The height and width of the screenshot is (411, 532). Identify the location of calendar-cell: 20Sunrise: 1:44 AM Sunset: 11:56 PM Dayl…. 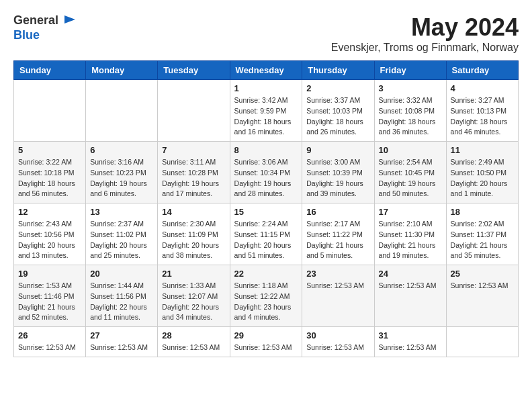
(122, 296).